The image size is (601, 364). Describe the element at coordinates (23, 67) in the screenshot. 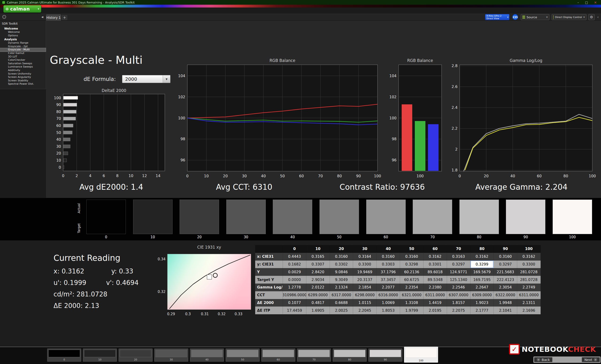

I see `sidebar-item-luminance-sweeps: Luminance Sweeps` at that location.